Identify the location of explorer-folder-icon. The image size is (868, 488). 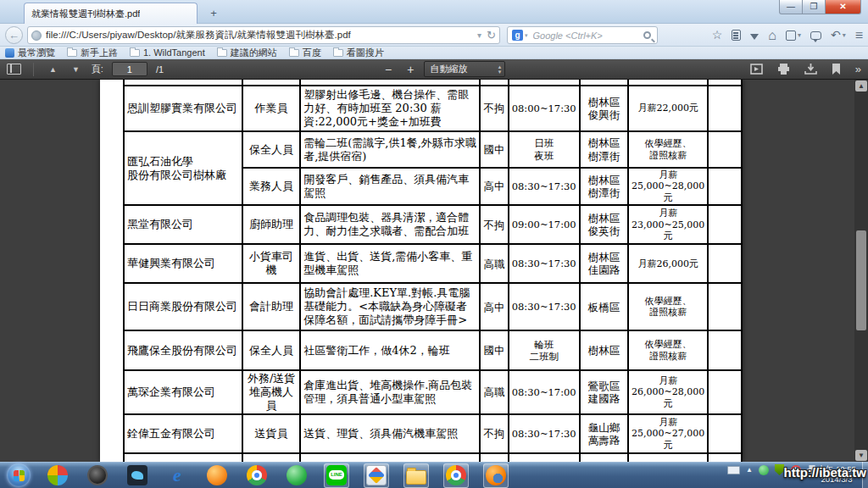
(416, 476).